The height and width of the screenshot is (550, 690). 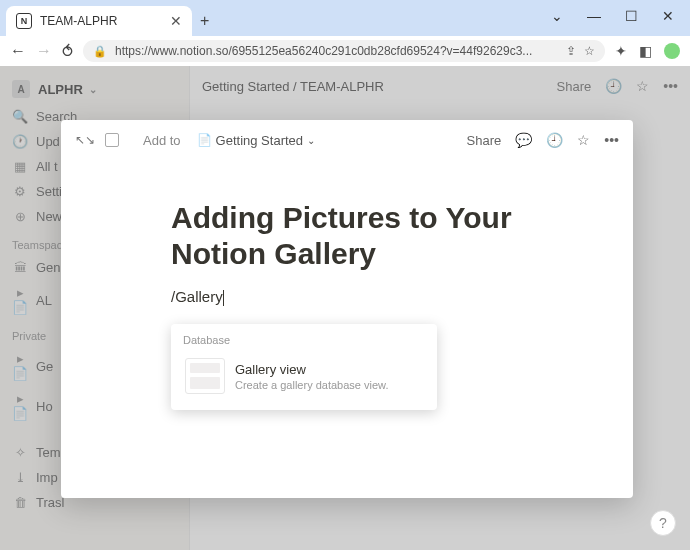 What do you see at coordinates (571, 51) in the screenshot?
I see `share-url-icon: ⇪` at bounding box center [571, 51].